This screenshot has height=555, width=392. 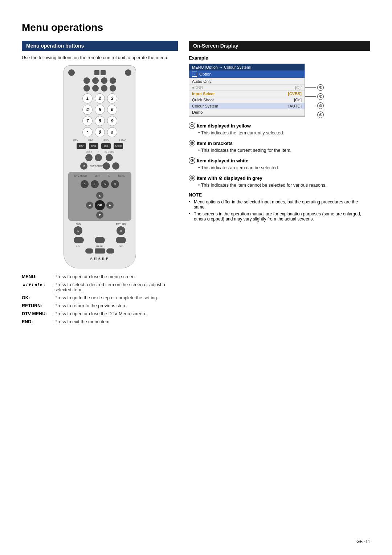 I want to click on osd-row-demo: Demo, so click(x=247, y=113).